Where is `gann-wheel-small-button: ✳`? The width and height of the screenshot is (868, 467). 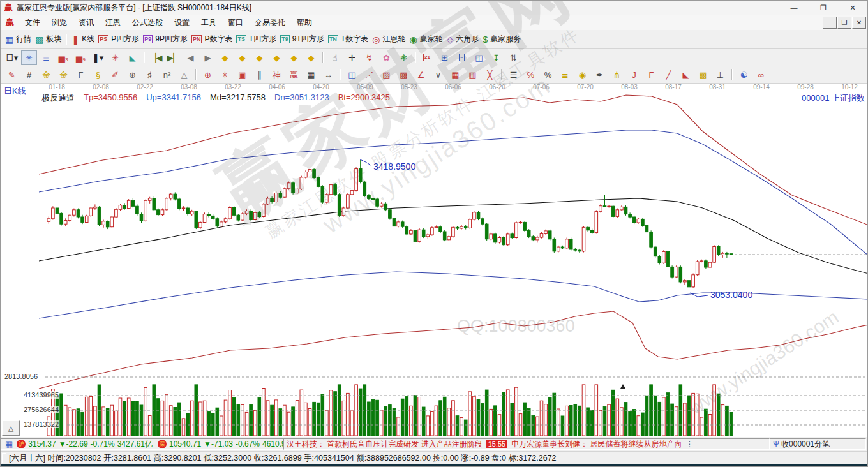 gann-wheel-small-button: ✳ is located at coordinates (225, 75).